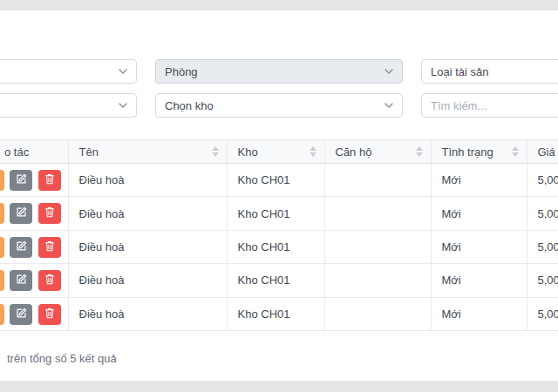 The width and height of the screenshot is (558, 392). What do you see at coordinates (378, 152) in the screenshot?
I see `header-apartment: Căn hộ` at bounding box center [378, 152].